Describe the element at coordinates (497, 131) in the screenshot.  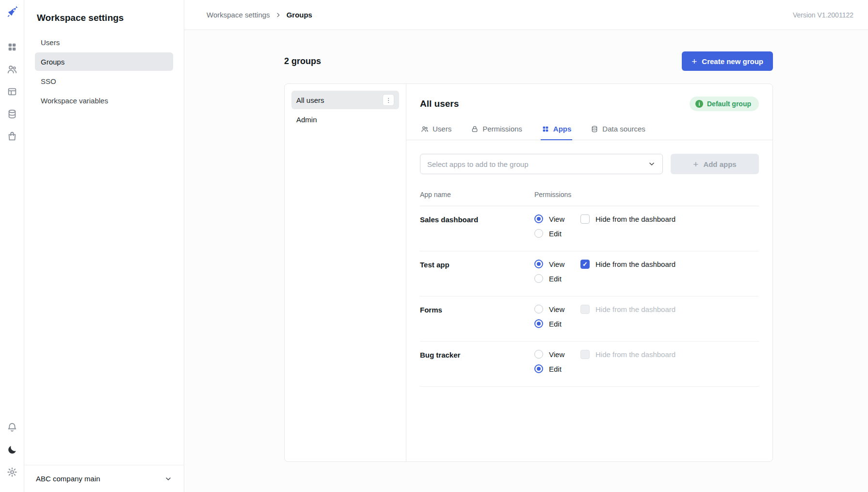
I see `tab-permissions: Permissions` at that location.